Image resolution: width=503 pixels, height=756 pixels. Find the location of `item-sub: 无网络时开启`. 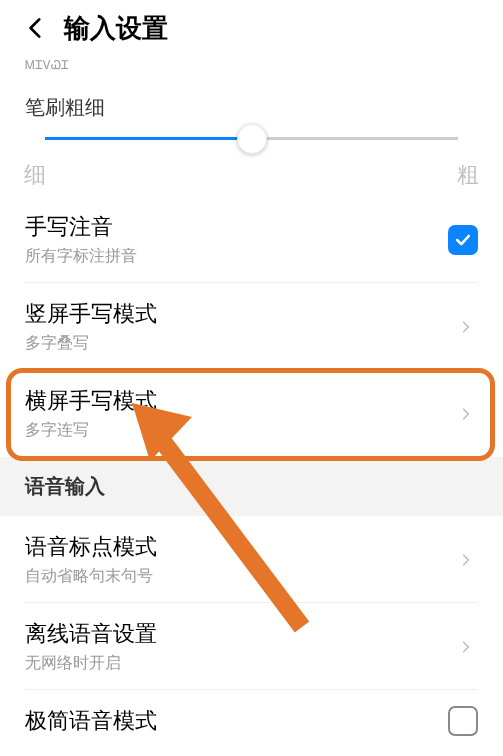

item-sub: 无网络时开启 is located at coordinates (91, 664).